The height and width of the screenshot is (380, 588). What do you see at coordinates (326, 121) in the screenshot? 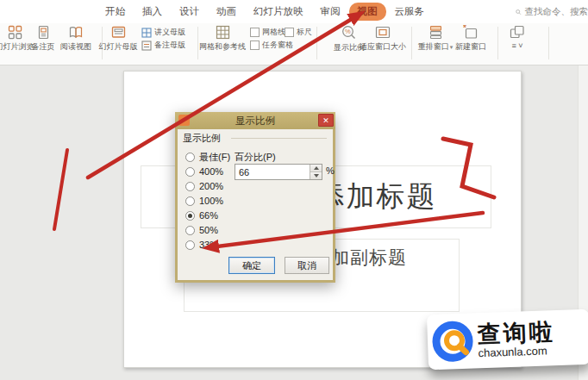
I see `dialog-close-button: ✕` at bounding box center [326, 121].